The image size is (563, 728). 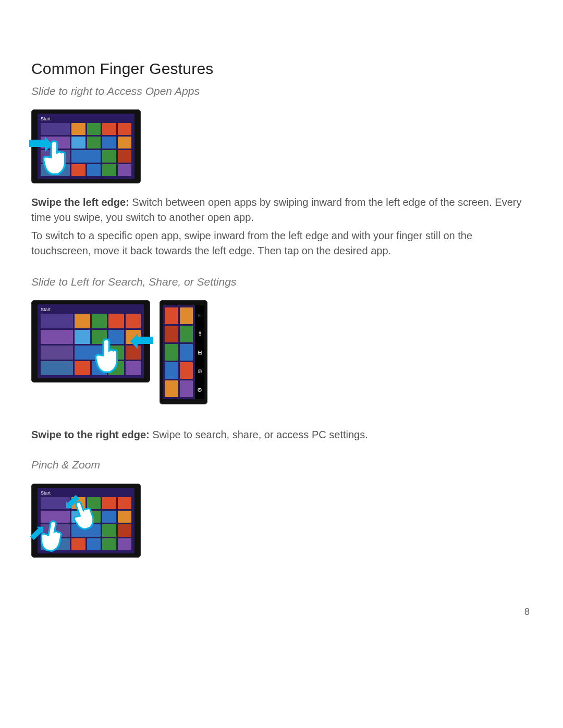 I want to click on devices-charm-icon: ⎚, so click(x=200, y=371).